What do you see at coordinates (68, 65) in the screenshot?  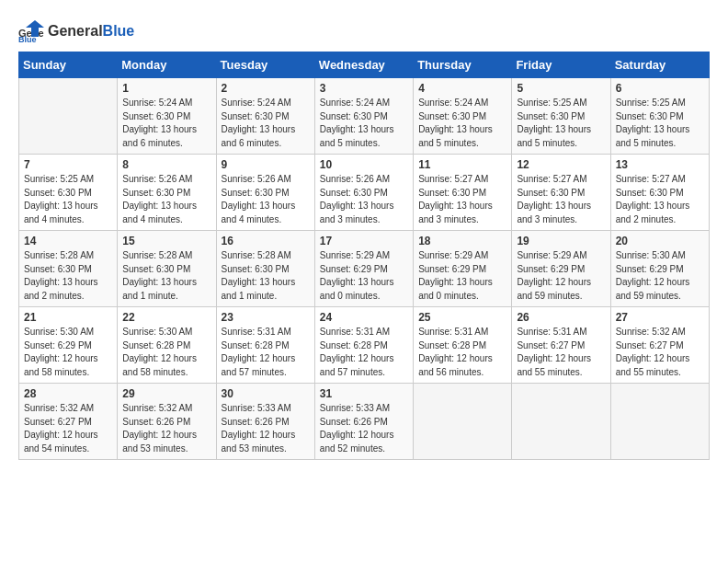 I see `header-day-sunday: Sunday` at bounding box center [68, 65].